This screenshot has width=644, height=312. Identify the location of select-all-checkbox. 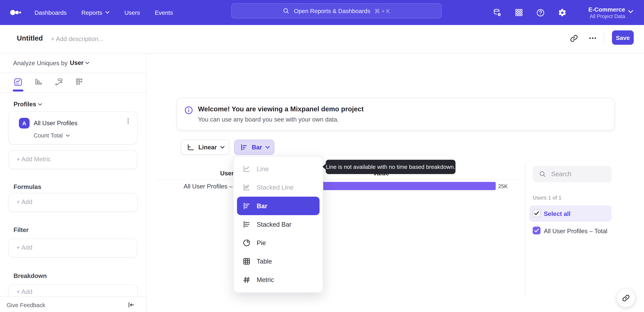
(536, 214).